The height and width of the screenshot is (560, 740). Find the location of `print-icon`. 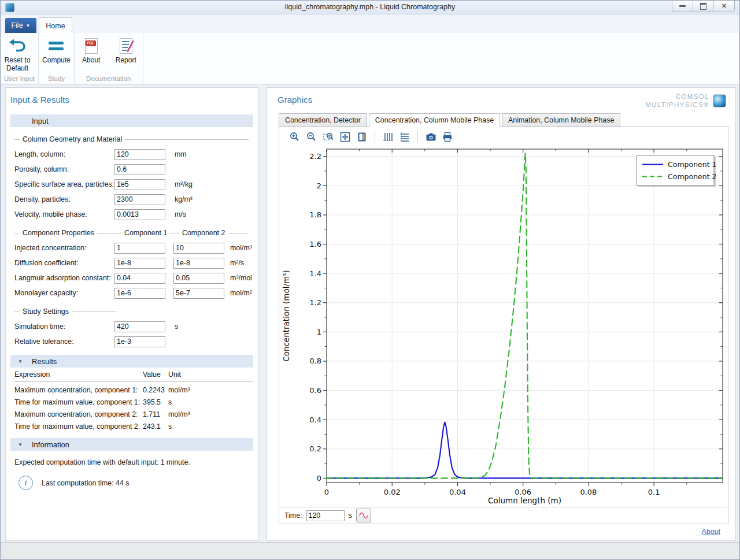

print-icon is located at coordinates (447, 137).